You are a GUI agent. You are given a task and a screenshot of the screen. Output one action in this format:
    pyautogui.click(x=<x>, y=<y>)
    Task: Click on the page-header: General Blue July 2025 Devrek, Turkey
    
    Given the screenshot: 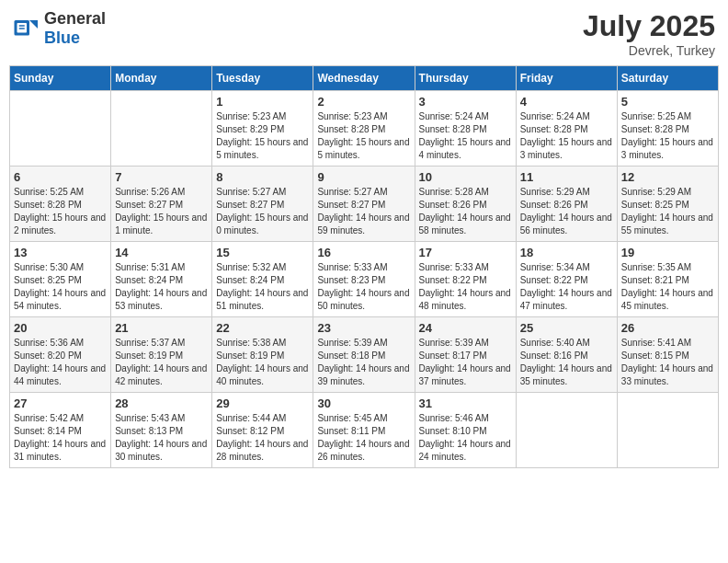 What is the action you would take?
    pyautogui.click(x=364, y=33)
    